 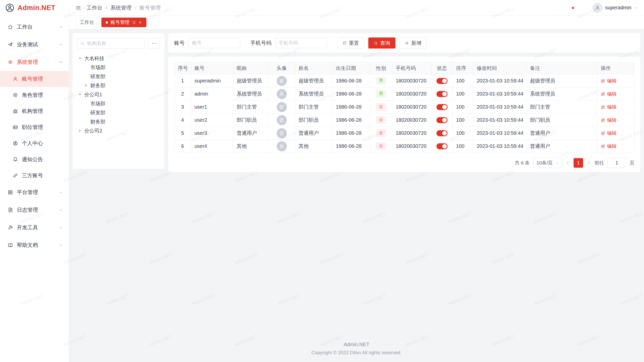 What do you see at coordinates (34, 111) in the screenshot?
I see `sidebar-subitem: 机构管理` at bounding box center [34, 111].